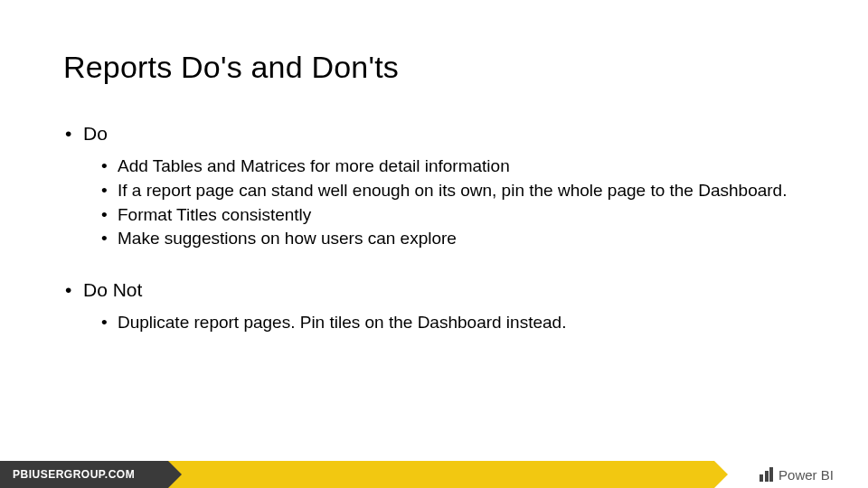  I want to click on list-item: Make suggestions on how users can explor…, so click(434, 239).